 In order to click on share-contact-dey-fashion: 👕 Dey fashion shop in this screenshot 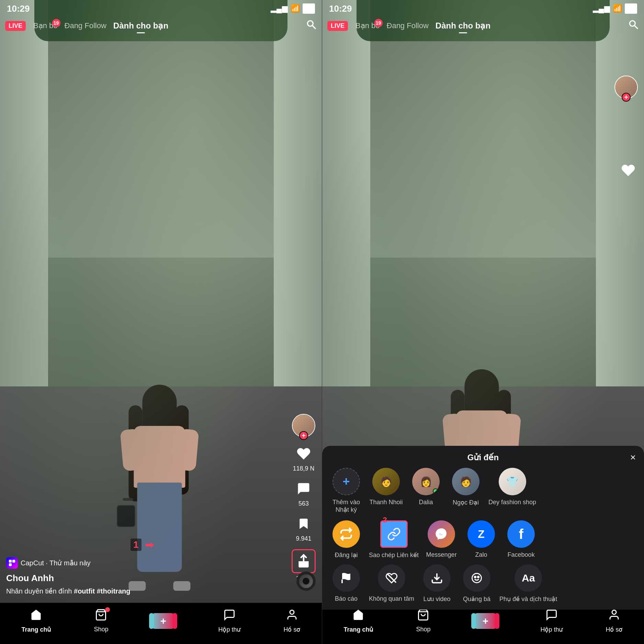, I will do `click(512, 490)`.